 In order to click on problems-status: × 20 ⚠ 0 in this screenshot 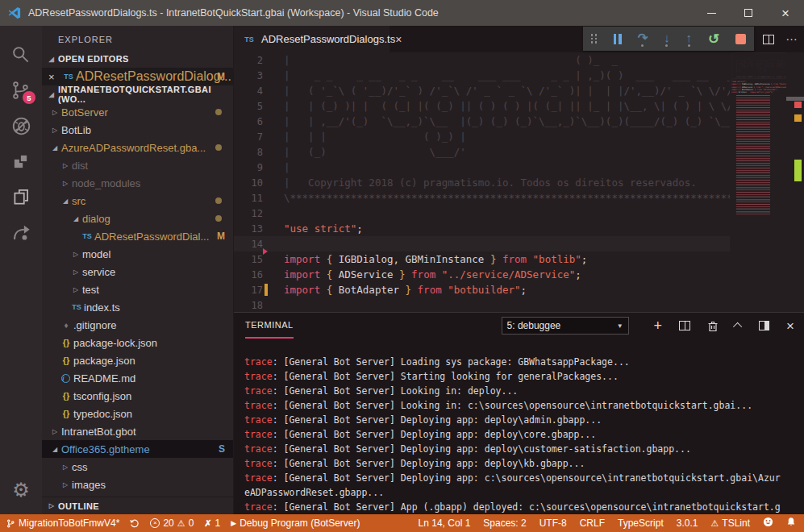, I will do `click(172, 523)`.